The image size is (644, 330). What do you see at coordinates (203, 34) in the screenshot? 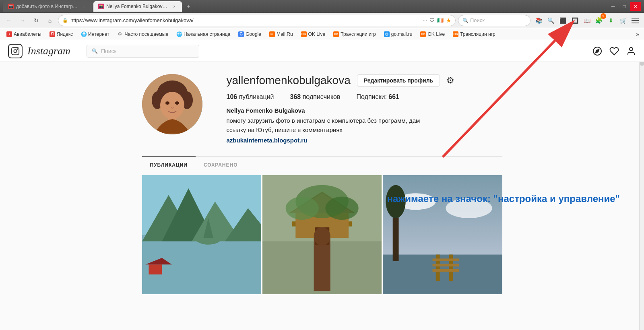
I see `bookmark-homepage: 🌐 Начальная страница` at bounding box center [203, 34].